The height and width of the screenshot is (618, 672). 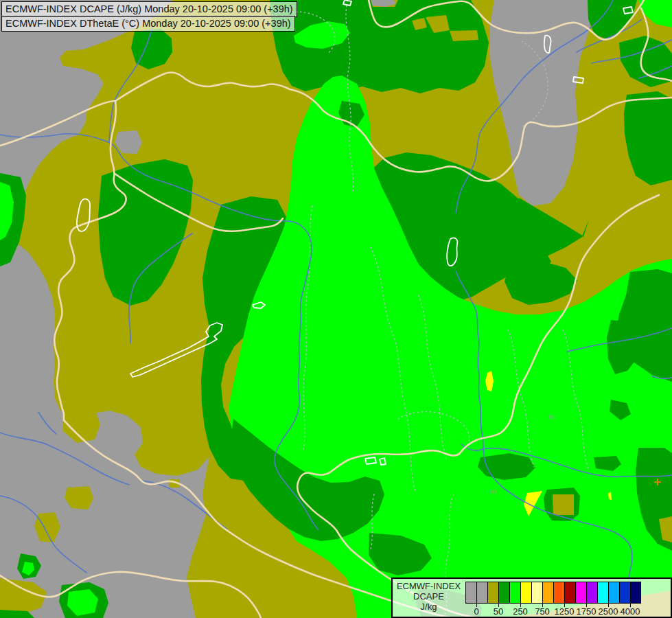 What do you see at coordinates (520, 611) in the screenshot?
I see `legend-tick-label: 250` at bounding box center [520, 611].